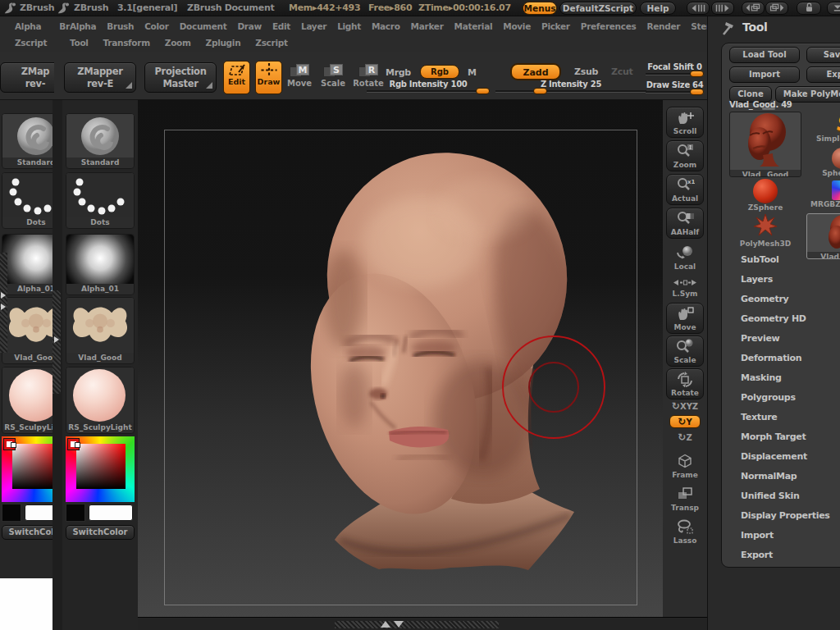  Describe the element at coordinates (833, 8) in the screenshot. I see `minimize-button` at that location.